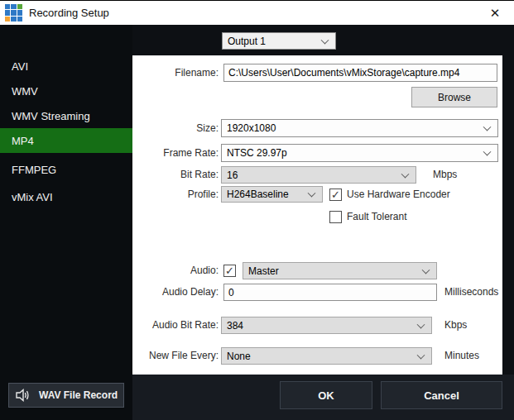  Describe the element at coordinates (462, 356) in the screenshot. I see `new-file-every-unit: Minutes` at that location.